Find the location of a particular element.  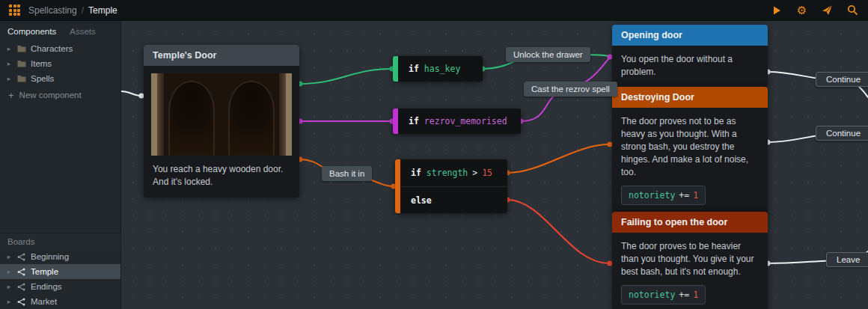

node-header-opening-door: Opening door is located at coordinates (690, 35).